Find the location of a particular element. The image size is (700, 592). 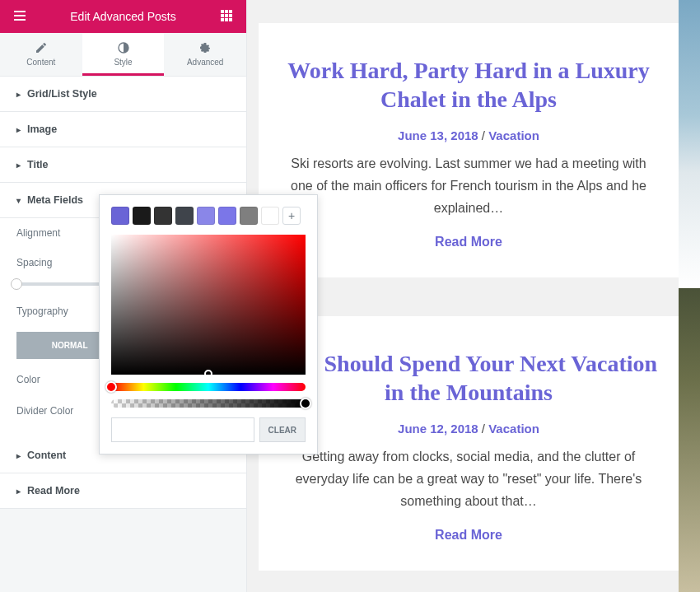

section-gridlist-label: Grid/List Style is located at coordinates (63, 94).